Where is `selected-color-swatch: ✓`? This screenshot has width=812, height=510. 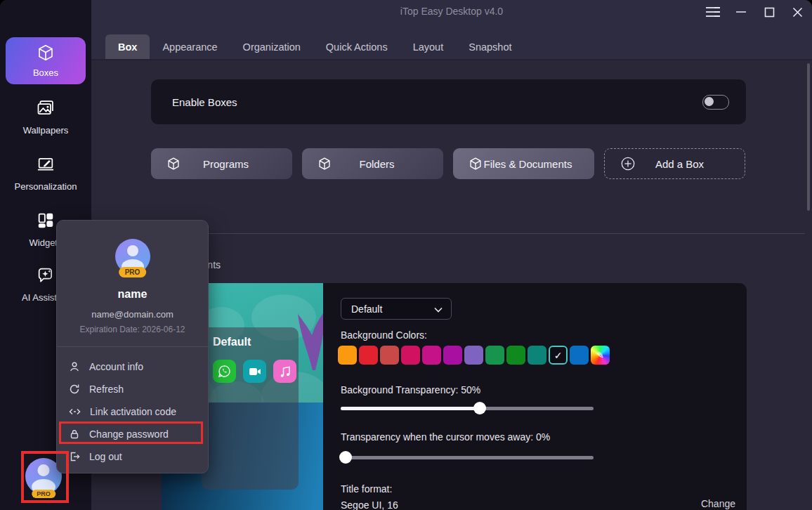
selected-color-swatch: ✓ is located at coordinates (558, 355).